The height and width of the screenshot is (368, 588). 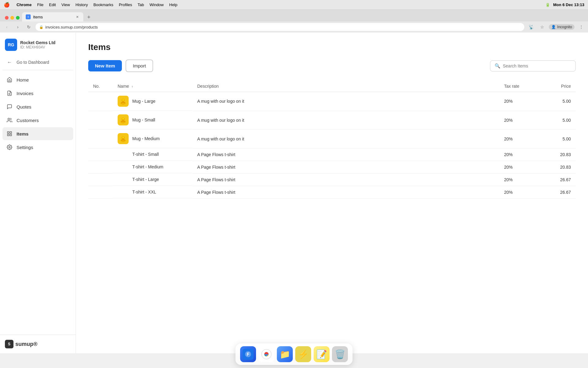 What do you see at coordinates (9, 93) in the screenshot?
I see `invoices-icon` at bounding box center [9, 93].